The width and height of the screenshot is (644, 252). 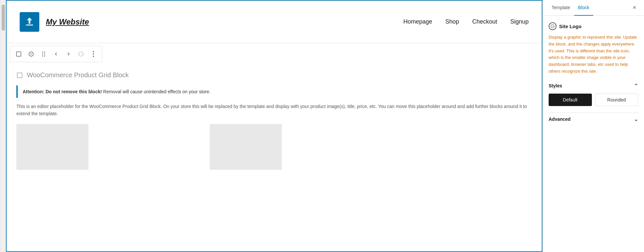 What do you see at coordinates (274, 92) in the screenshot?
I see `alert-box: Attention: Do not remove this block! Rem…` at bounding box center [274, 92].